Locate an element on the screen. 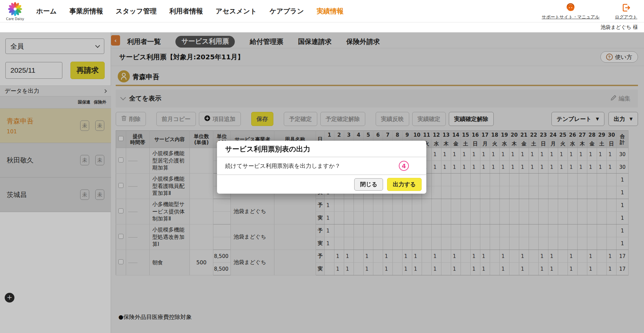 This screenshot has width=644, height=333. nav-item-2: スタッフ管理 is located at coordinates (136, 11).